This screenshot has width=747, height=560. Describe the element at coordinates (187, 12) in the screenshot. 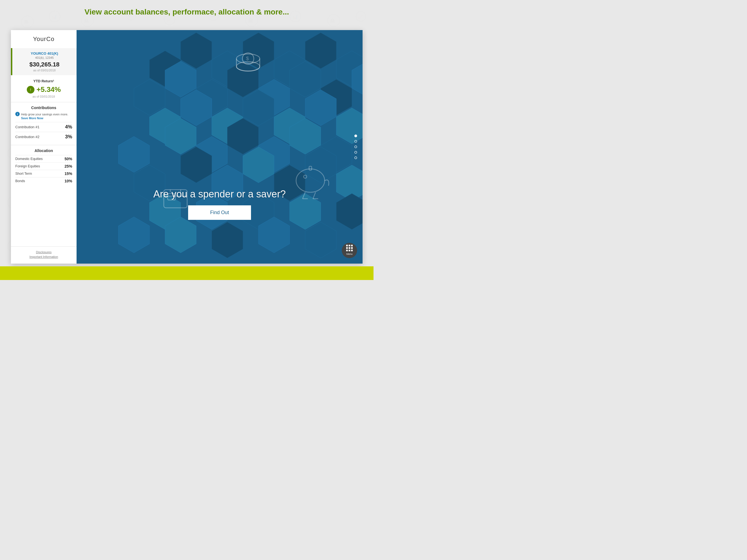

I see `top-tagline: View account balances, performace, alloc…` at that location.